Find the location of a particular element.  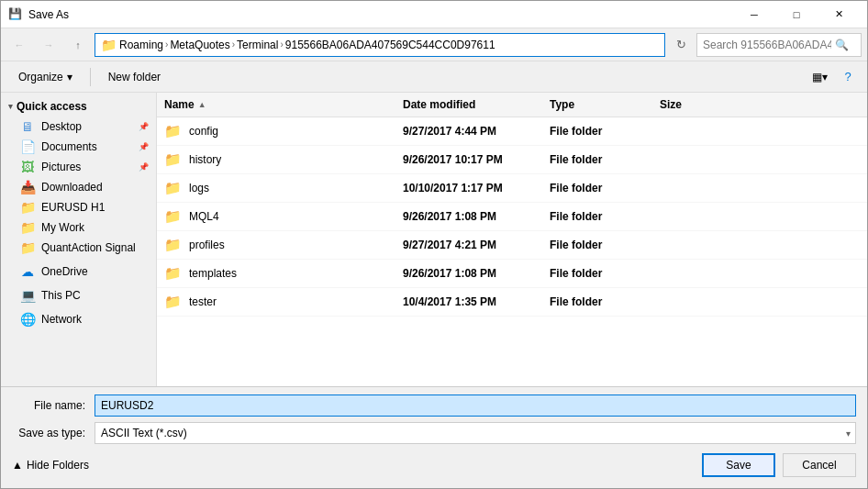

column-type: Type is located at coordinates (597, 105).